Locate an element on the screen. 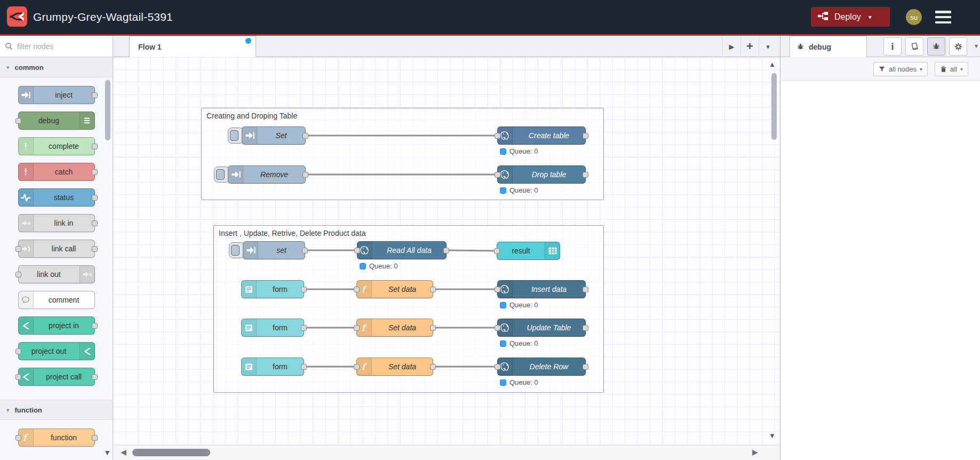 Image resolution: width=980 pixels, height=460 pixels. palette-node-link-out: link out is located at coordinates (57, 274).